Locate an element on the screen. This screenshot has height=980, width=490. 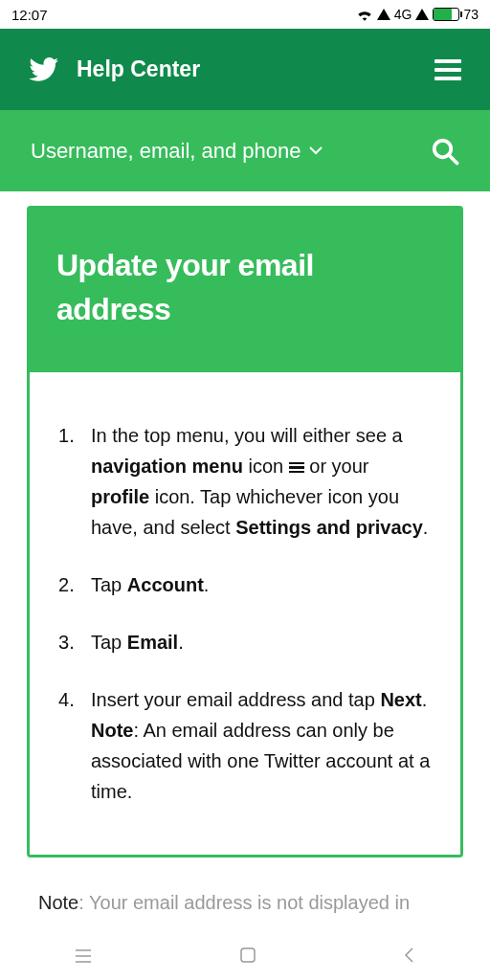
menu-icon is located at coordinates (448, 70).